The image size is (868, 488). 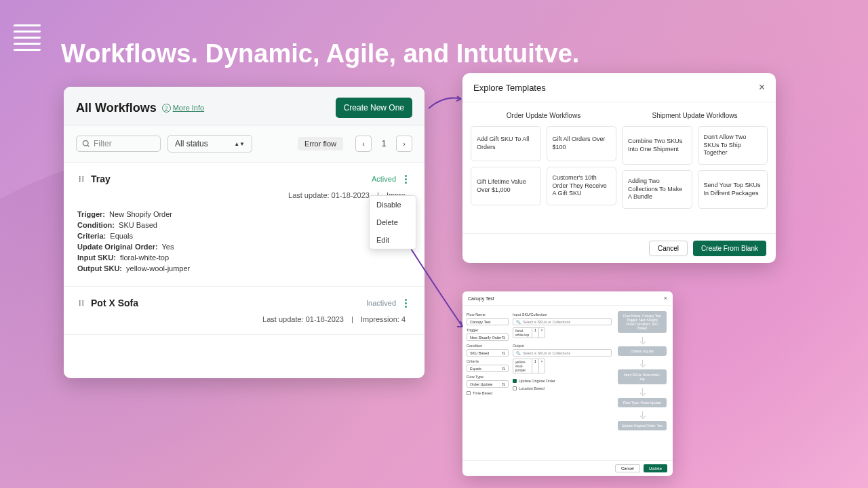 I want to click on col2-title: Shipment Update Workflows, so click(x=694, y=115).